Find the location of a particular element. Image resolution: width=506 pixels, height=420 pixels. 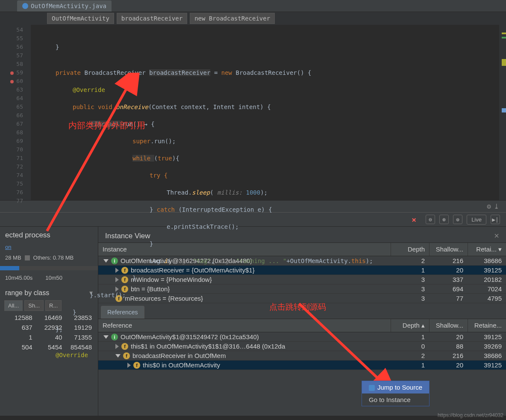

legend-swatch is located at coordinates (27, 258).